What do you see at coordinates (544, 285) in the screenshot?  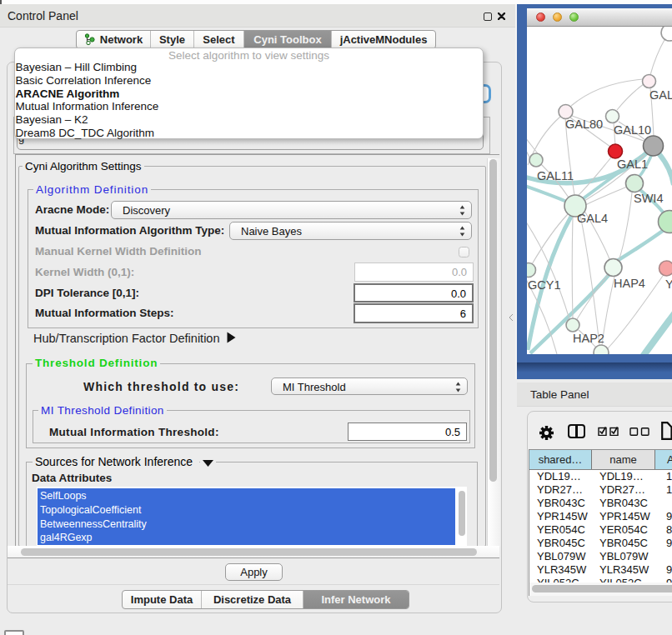 I see `svg-text: GCY1` at bounding box center [544, 285].